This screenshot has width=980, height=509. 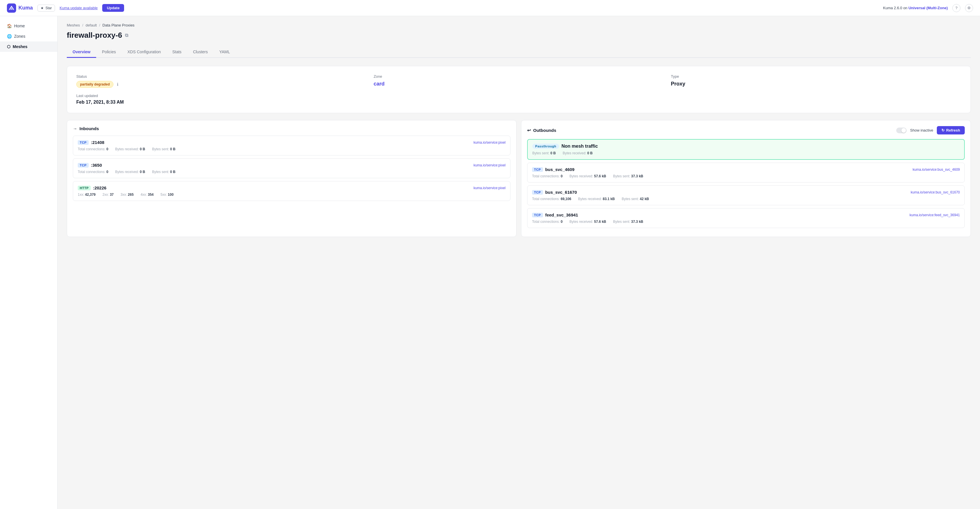 What do you see at coordinates (956, 8) in the screenshot?
I see `help-button: ?` at bounding box center [956, 8].